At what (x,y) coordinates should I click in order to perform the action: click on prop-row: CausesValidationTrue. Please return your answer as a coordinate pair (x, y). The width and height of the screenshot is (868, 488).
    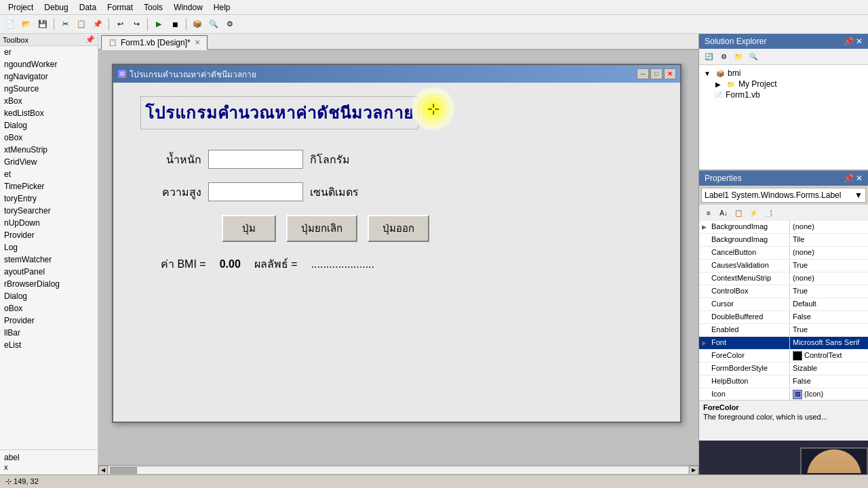
    Looking at the image, I should click on (784, 266).